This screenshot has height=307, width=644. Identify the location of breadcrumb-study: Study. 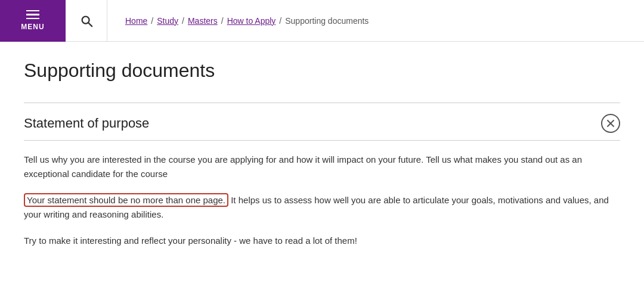
(168, 21).